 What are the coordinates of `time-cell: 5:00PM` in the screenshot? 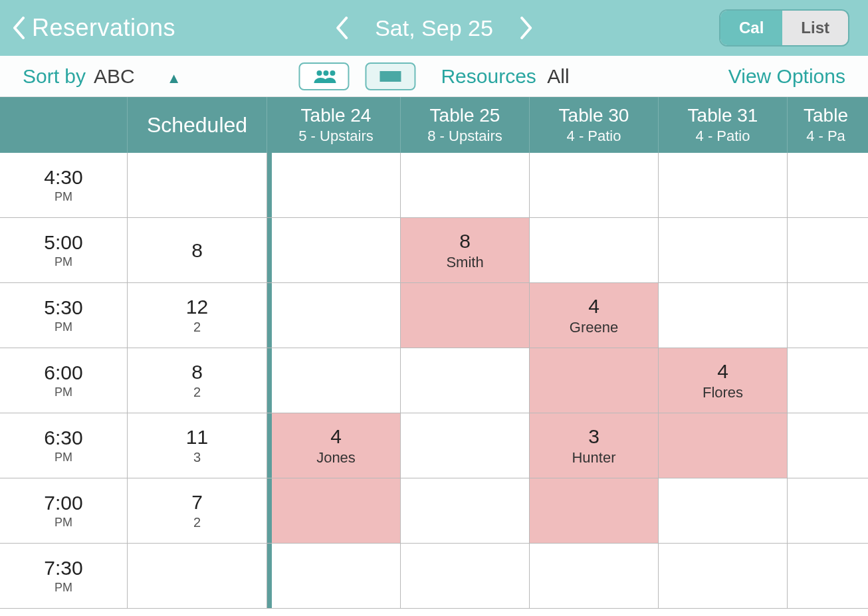 It's located at (64, 250).